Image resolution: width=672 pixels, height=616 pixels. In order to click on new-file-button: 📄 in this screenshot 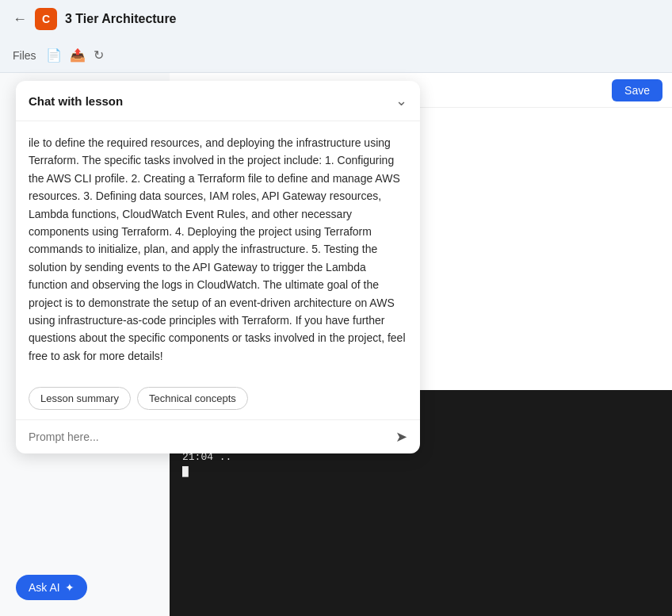, I will do `click(54, 55)`.